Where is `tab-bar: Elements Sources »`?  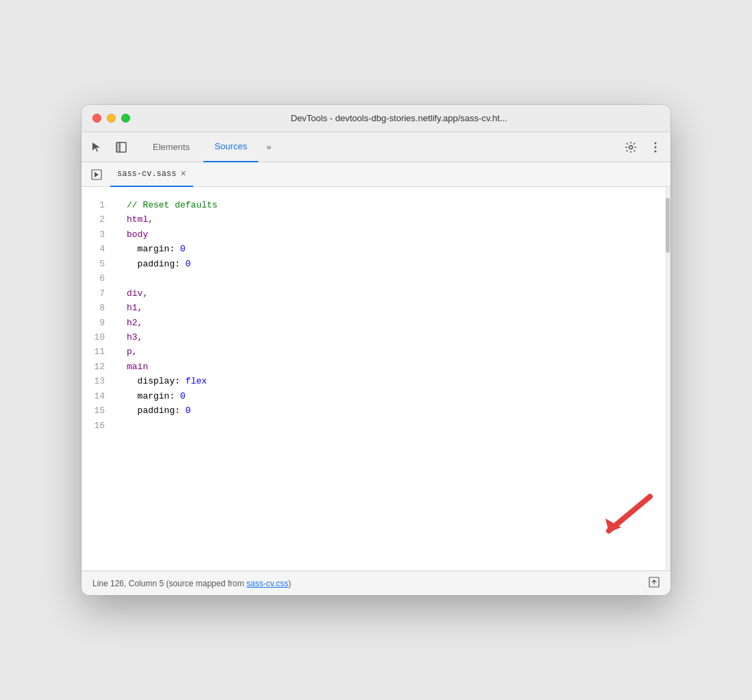
tab-bar: Elements Sources » is located at coordinates (376, 147).